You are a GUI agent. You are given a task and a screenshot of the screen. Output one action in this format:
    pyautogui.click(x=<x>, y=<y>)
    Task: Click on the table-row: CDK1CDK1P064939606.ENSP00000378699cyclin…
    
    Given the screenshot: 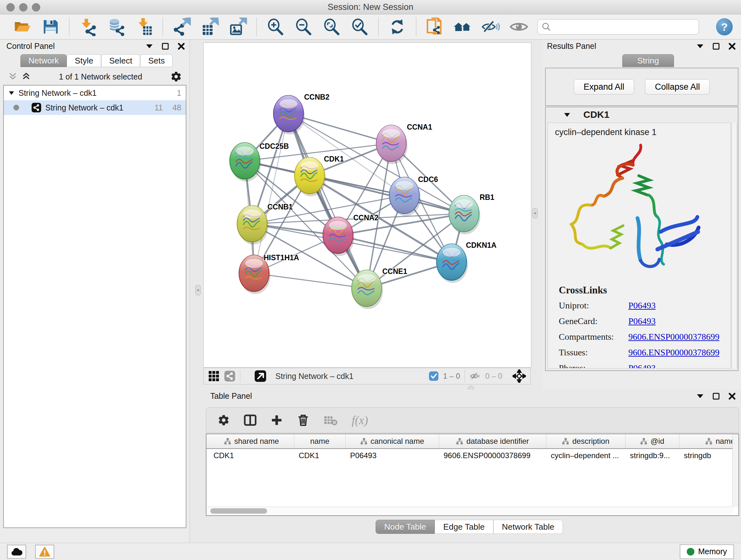 What is the action you would take?
    pyautogui.click(x=472, y=455)
    